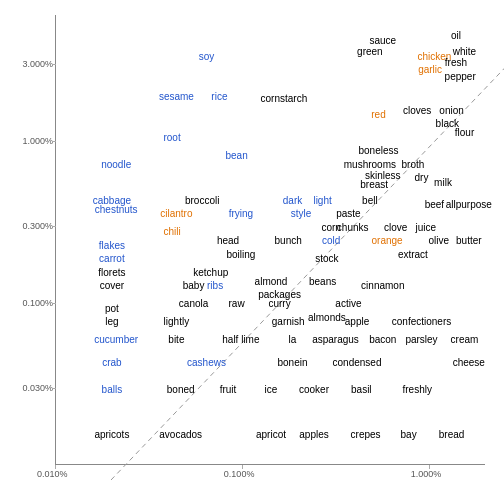 This screenshot has height=504, width=504. I want to click on word-boneless: boneless, so click(378, 150).